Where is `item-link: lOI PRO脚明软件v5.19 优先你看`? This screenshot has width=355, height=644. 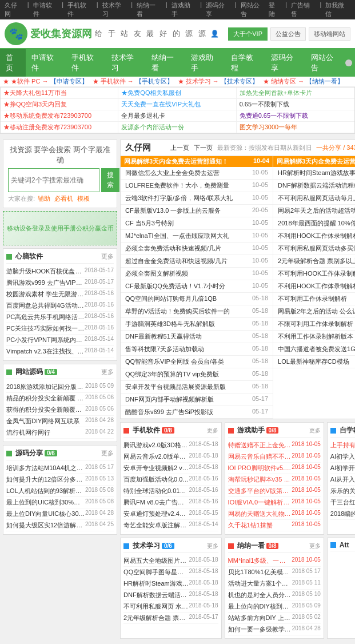
item-link: lOI PRO脚明软件v5.19 优先你看 is located at coordinates (260, 468).